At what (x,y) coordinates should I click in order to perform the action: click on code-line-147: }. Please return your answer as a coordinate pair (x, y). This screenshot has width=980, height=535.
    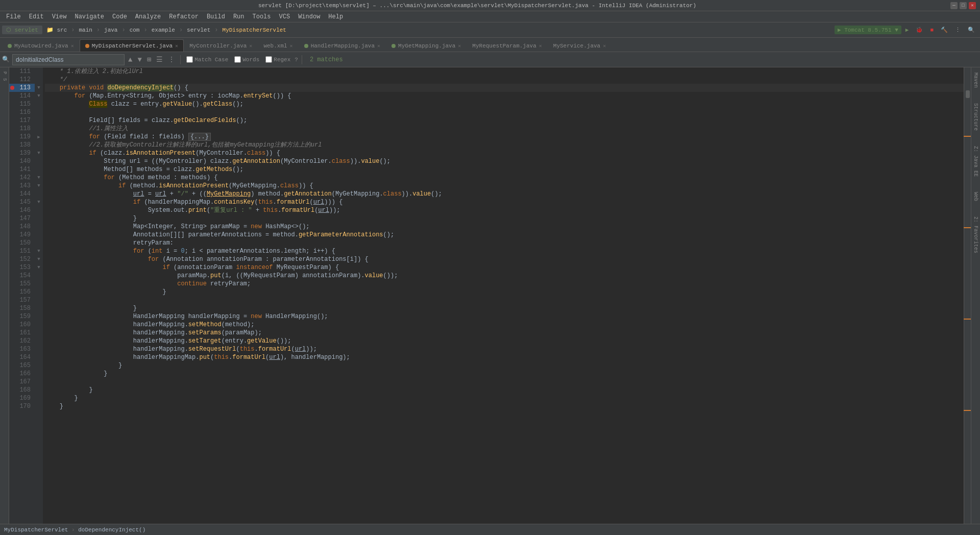
    Looking at the image, I should click on (504, 218).